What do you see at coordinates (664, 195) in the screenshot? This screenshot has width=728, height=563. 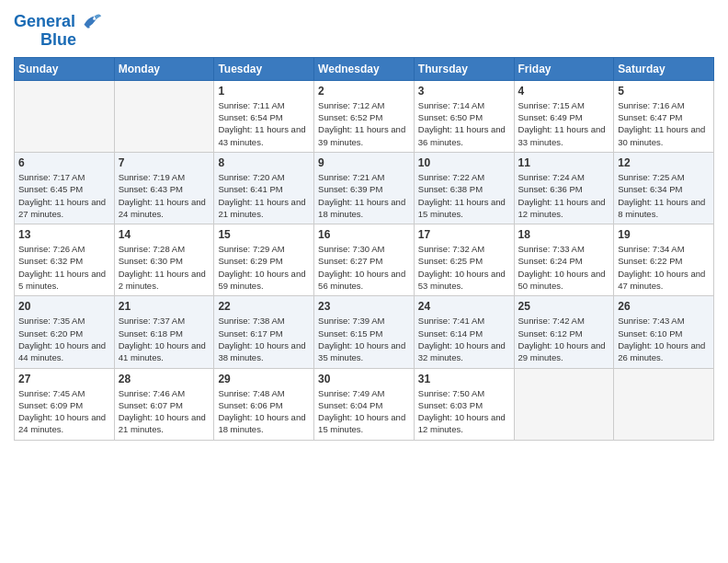 I see `day-info: Sunrise: 7:25 AM Sunset: 6:34 PM Dayligh…` at bounding box center [664, 195].